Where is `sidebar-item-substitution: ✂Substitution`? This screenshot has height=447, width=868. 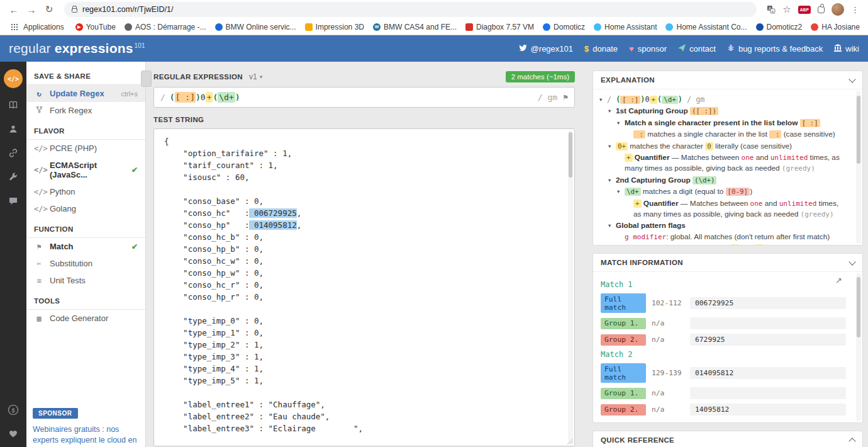 sidebar-item-substitution: ✂Substitution is located at coordinates (86, 263).